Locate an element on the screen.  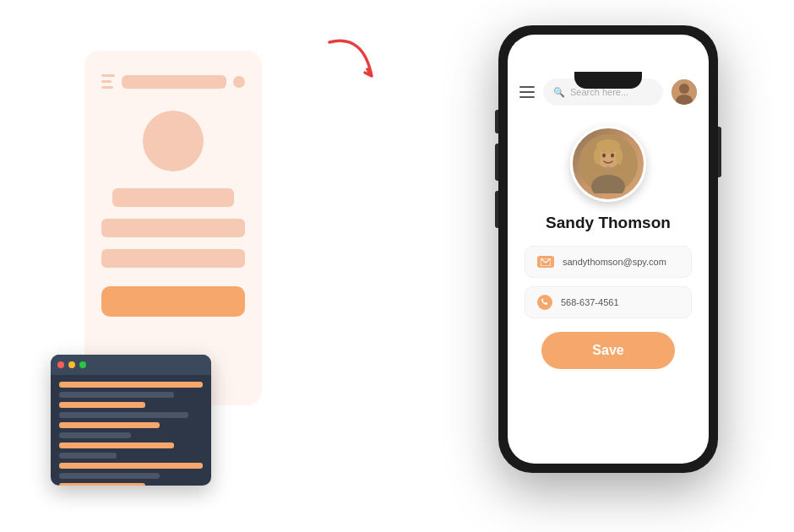
phone-info-card: 568-637-4561 is located at coordinates (608, 302).